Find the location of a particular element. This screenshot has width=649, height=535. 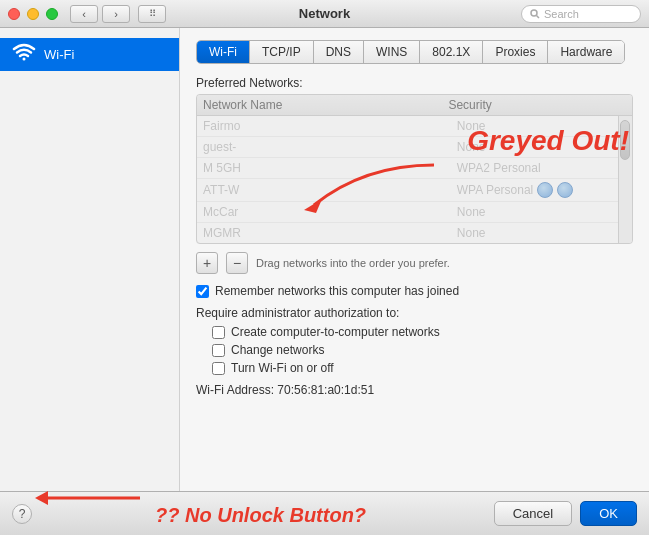

window-controls is located at coordinates (33, 14).